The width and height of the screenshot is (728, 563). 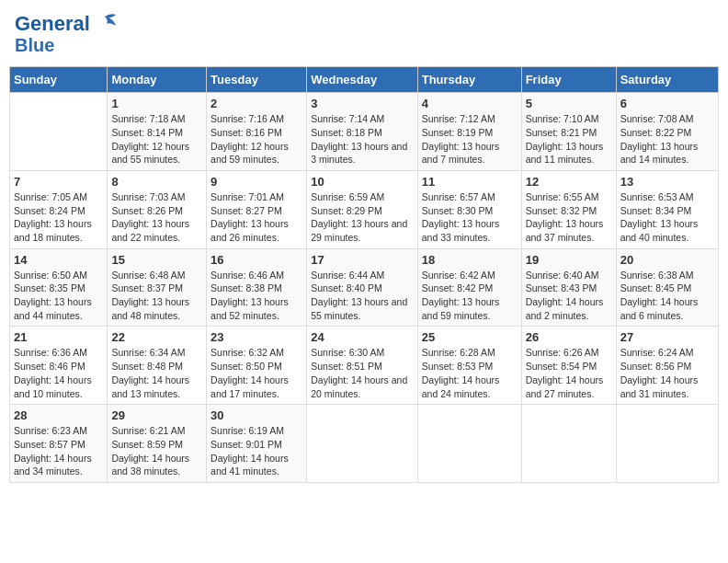 What do you see at coordinates (569, 259) in the screenshot?
I see `day-number: 19` at bounding box center [569, 259].